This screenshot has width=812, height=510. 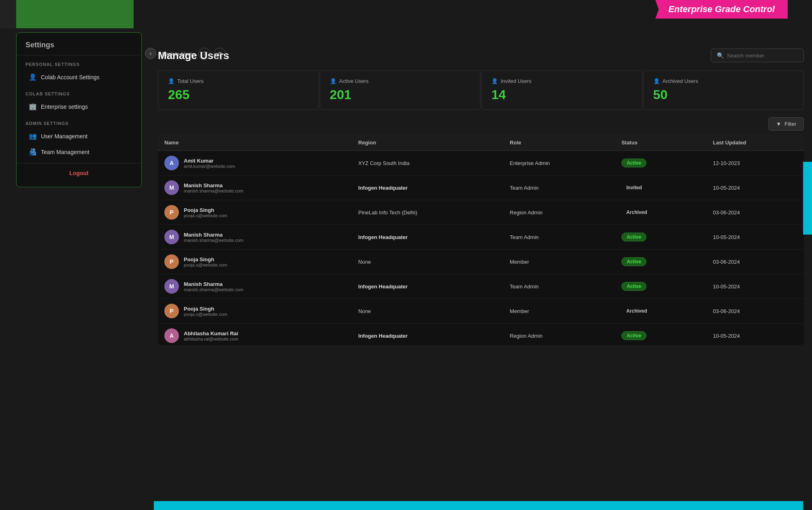 I want to click on stat-value-total: 265, so click(x=238, y=95).